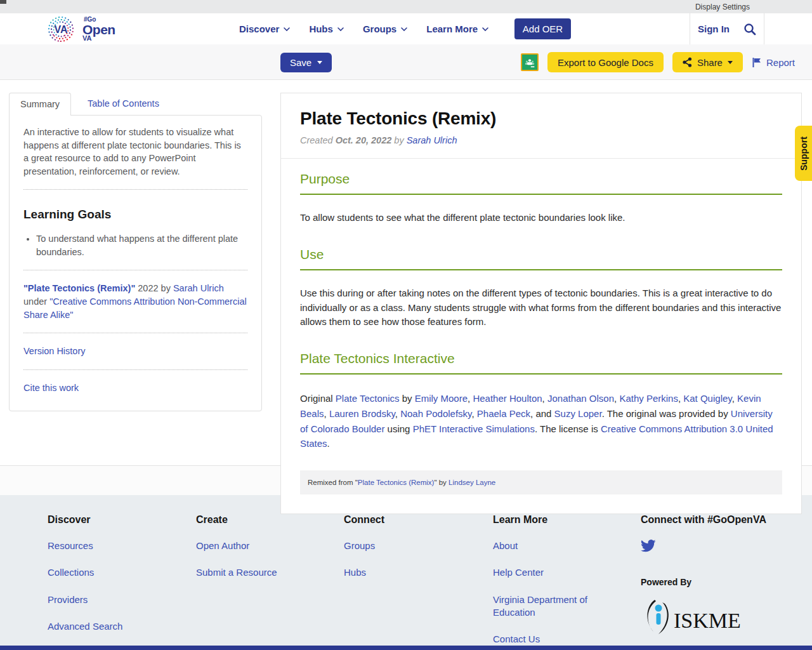 This screenshot has width=812, height=650. Describe the element at coordinates (541, 259) in the screenshot. I see `use-heading: Use` at that location.